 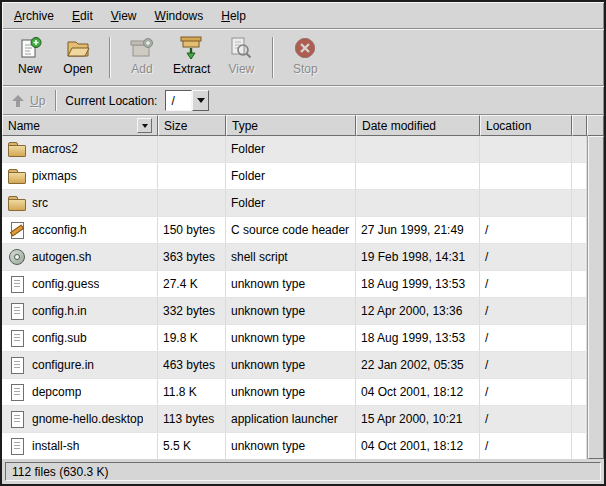 I want to click on location-combo-dropdown-button, so click(x=200, y=100).